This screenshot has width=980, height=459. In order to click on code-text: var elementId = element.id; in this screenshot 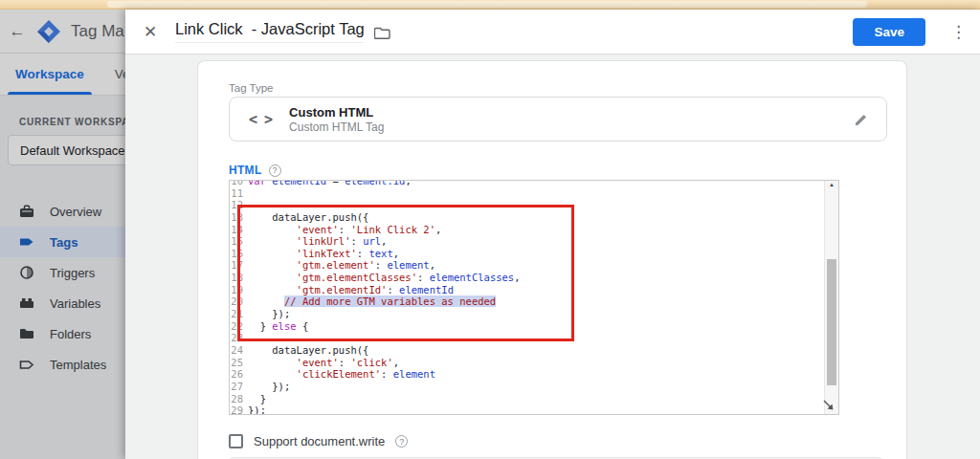, I will do `click(329, 184)`.